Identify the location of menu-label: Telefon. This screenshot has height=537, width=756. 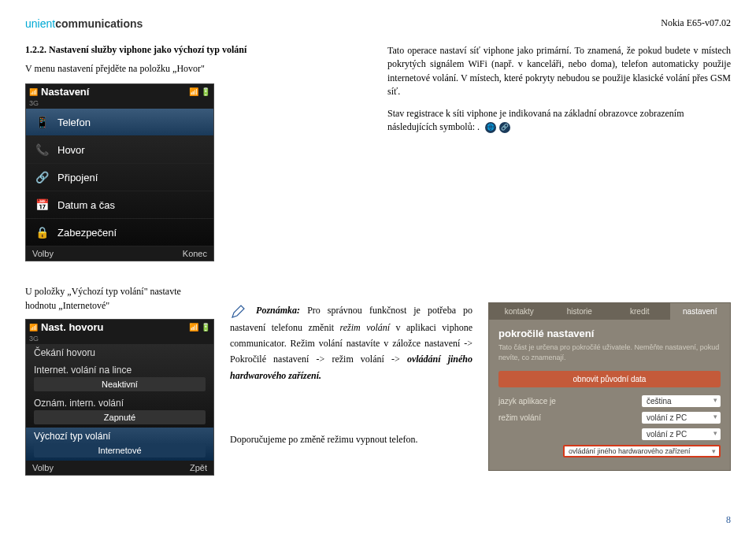
(74, 123).